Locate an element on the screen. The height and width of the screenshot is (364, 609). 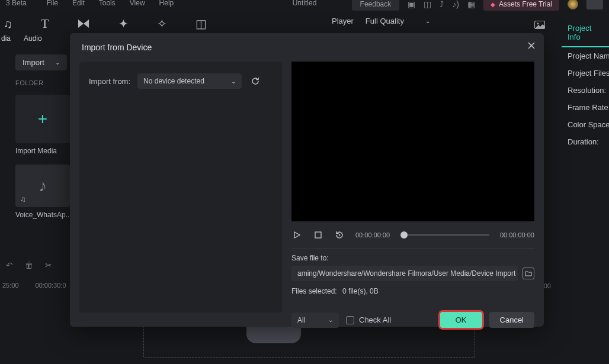
grid-icon: ▦ is located at coordinates (472, 5).